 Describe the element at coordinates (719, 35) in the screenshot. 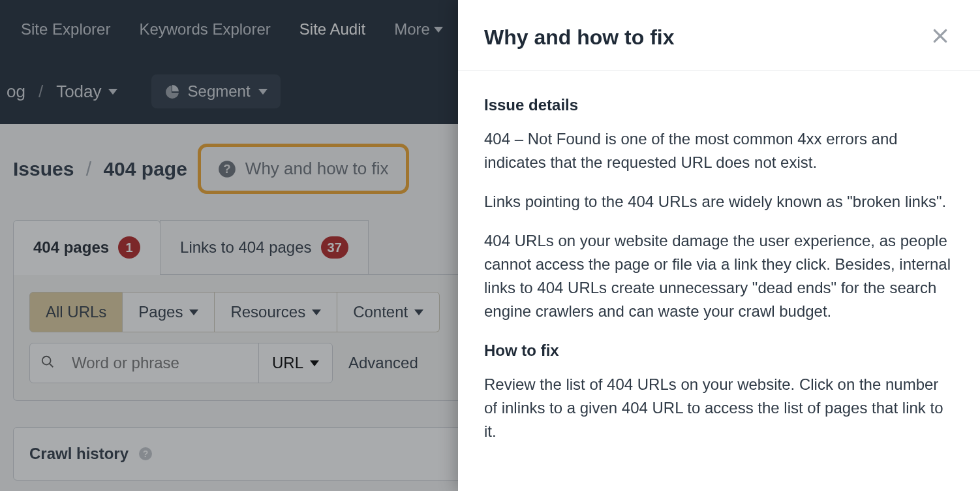

I see `help-panel-header: Why and how to fix` at that location.